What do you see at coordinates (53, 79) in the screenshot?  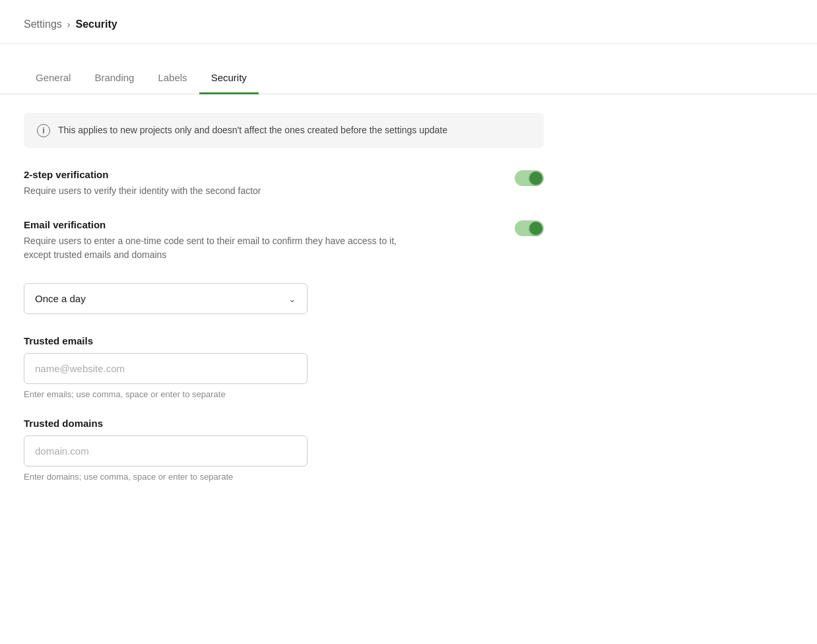 I see `tab-general: General` at bounding box center [53, 79].